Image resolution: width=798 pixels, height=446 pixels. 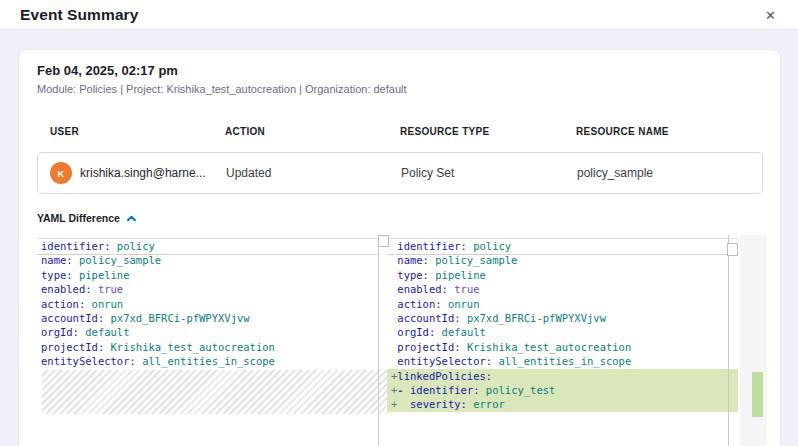 I want to click on diff-line: + severity: error, so click(x=562, y=404).